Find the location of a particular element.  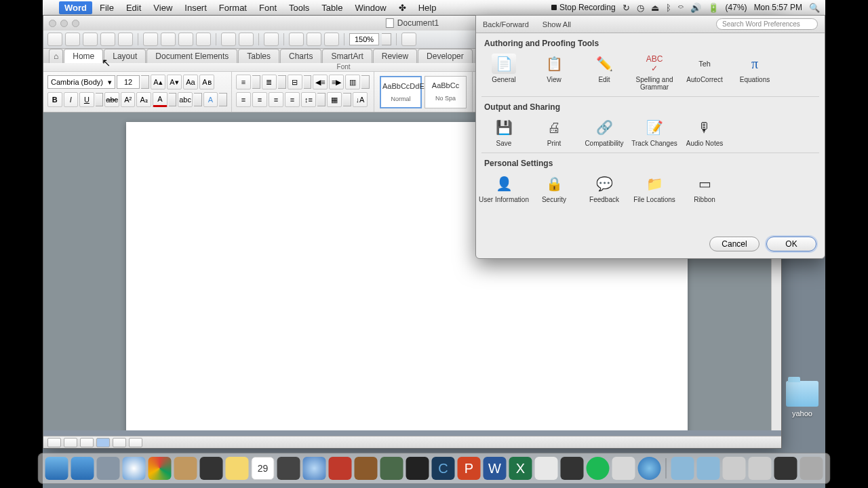

dock-minimized-icon is located at coordinates (786, 468).